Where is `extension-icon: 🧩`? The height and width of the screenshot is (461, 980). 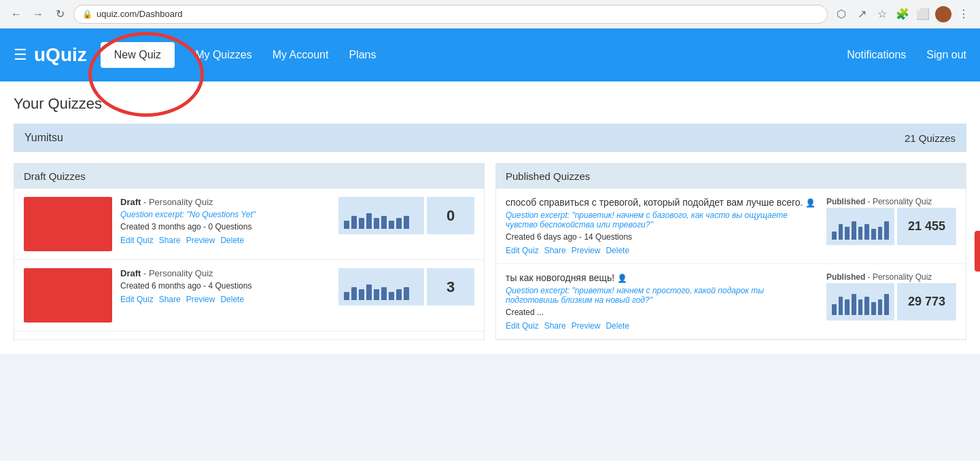
extension-icon: 🧩 is located at coordinates (903, 14).